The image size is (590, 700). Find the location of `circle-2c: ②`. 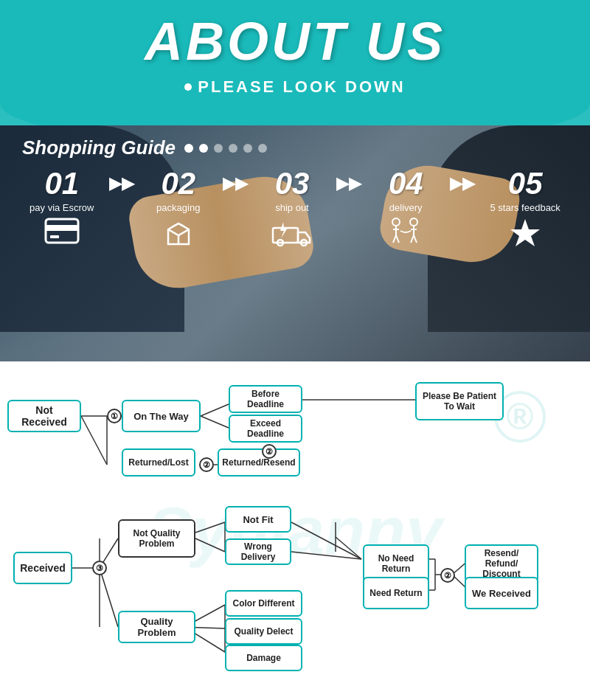

circle-2c: ② is located at coordinates (448, 575).